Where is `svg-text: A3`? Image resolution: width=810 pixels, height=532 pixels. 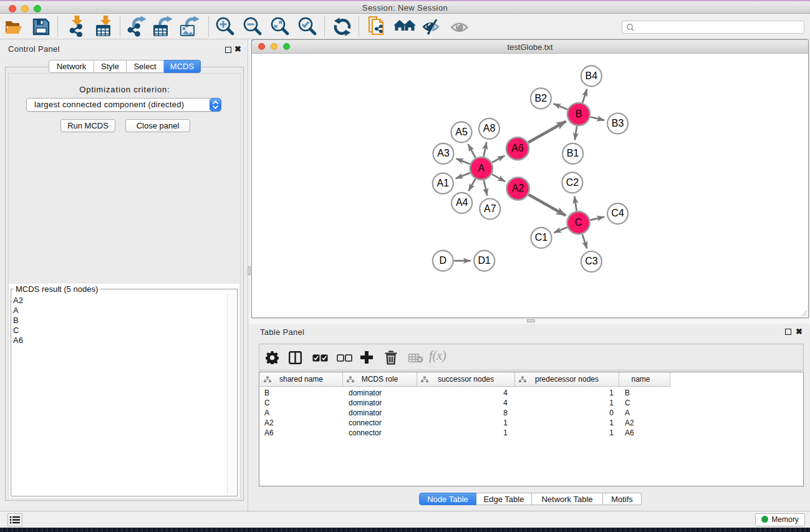 svg-text: A3 is located at coordinates (443, 153).